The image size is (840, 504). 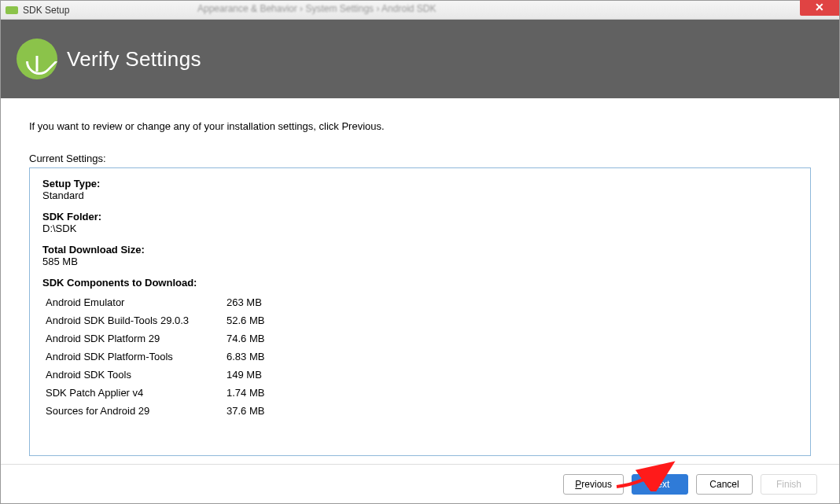 What do you see at coordinates (133, 321) in the screenshot?
I see `component-name: Android SDK Build-Tools 29.0.3` at bounding box center [133, 321].